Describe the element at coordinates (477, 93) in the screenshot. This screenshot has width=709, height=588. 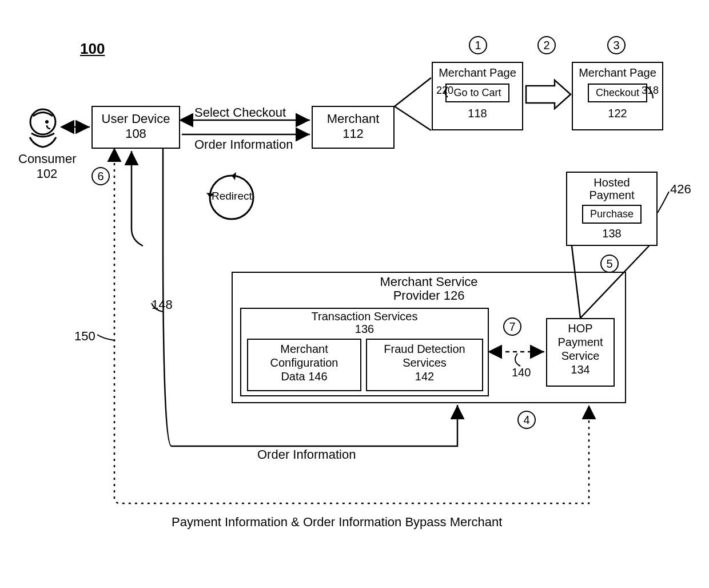
I see `go-to-cart-button: Go to Cart` at that location.